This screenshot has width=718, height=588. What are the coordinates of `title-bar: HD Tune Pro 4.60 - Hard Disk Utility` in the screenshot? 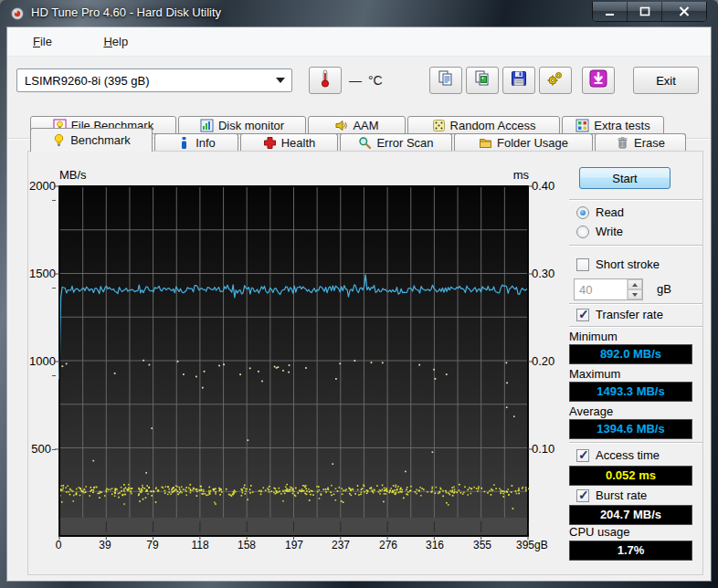 It's located at (359, 14).